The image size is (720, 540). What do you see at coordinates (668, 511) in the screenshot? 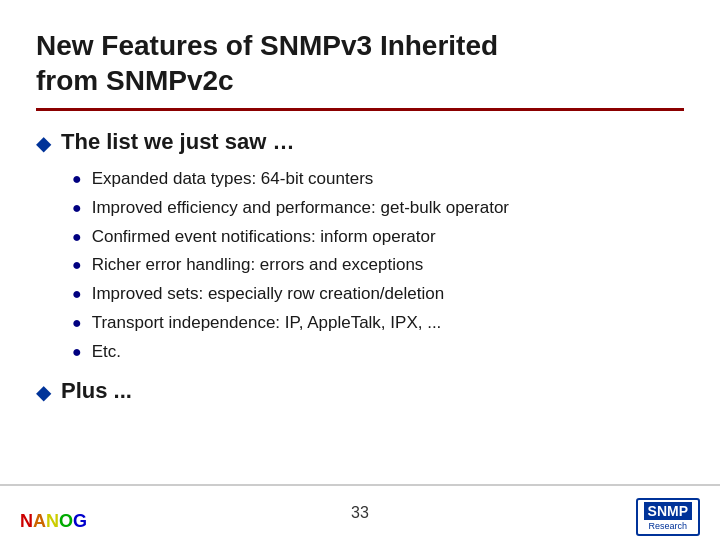
I see `snmp-label: SNMP` at bounding box center [668, 511].